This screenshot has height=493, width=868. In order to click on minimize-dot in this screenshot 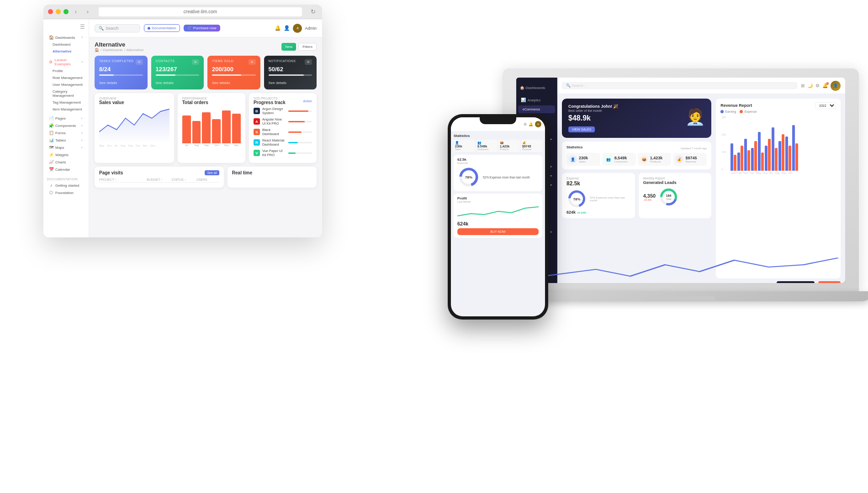, I will do `click(58, 12)`.